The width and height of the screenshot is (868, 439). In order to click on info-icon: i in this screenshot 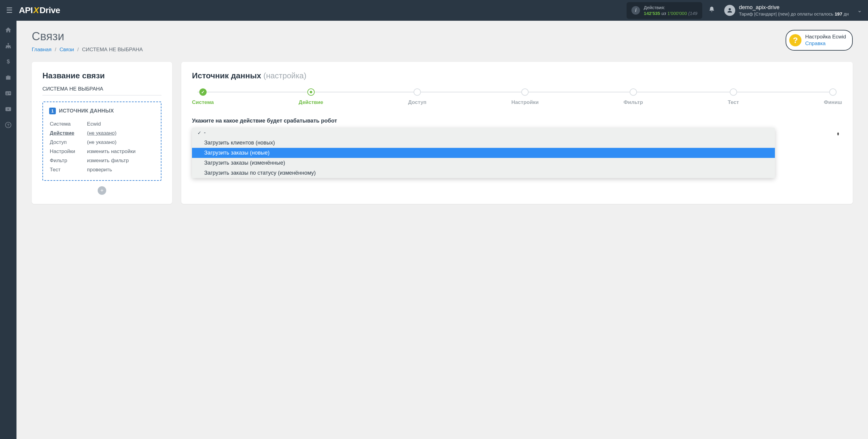, I will do `click(636, 10)`.